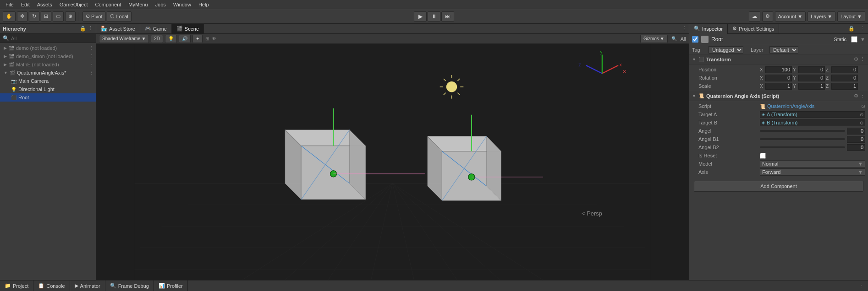 The height and width of the screenshot is (291, 868). I want to click on scene-panel-menu: ⋮, so click(685, 28).